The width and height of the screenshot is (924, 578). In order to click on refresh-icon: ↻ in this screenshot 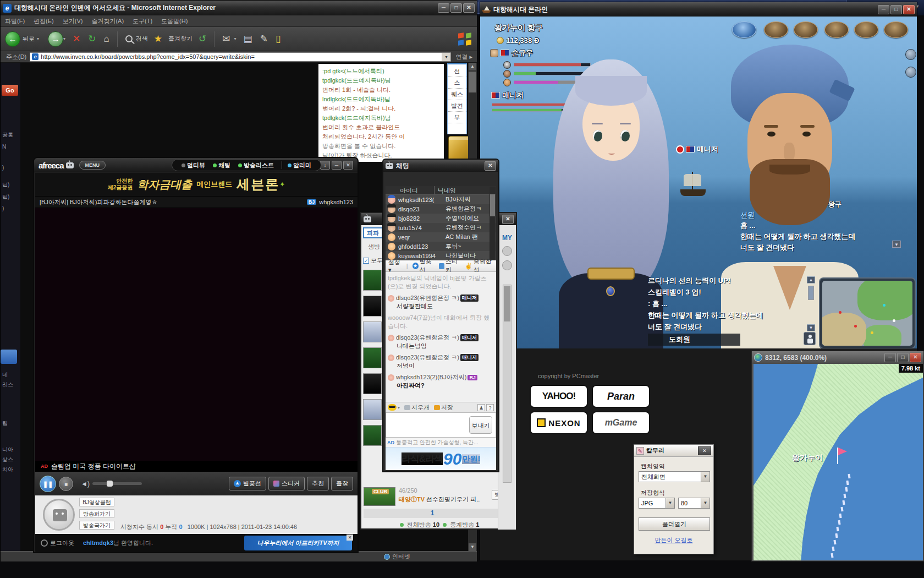, I will do `click(92, 39)`.